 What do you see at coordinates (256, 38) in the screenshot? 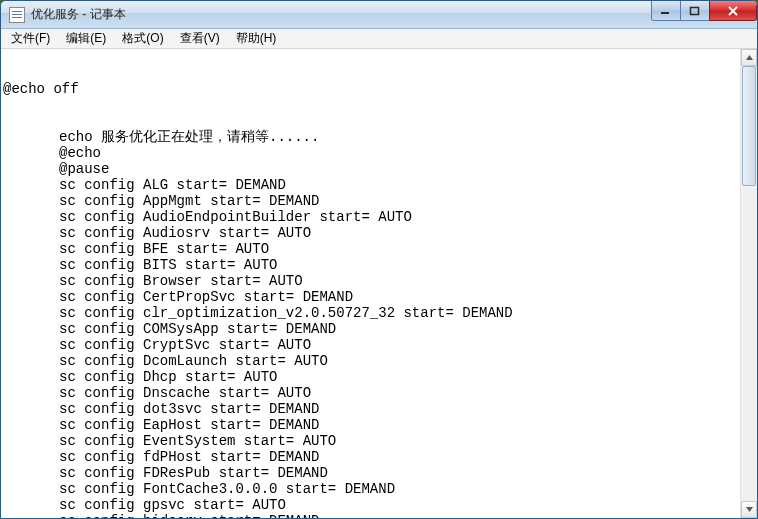
I see `menu-help: 帮助(H)` at bounding box center [256, 38].